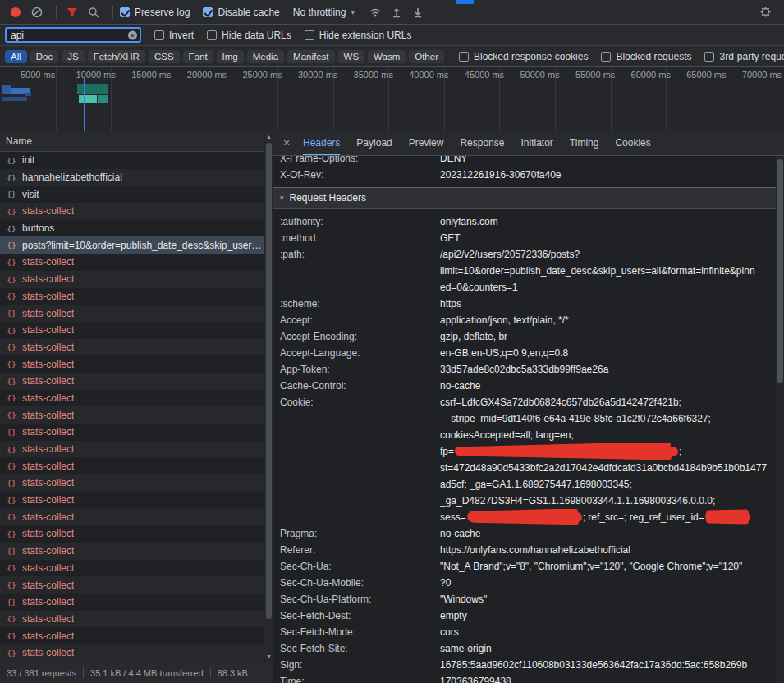 Image resolution: width=784 pixels, height=683 pixels. I want to click on type-chip-manifest: Manifest, so click(310, 57).